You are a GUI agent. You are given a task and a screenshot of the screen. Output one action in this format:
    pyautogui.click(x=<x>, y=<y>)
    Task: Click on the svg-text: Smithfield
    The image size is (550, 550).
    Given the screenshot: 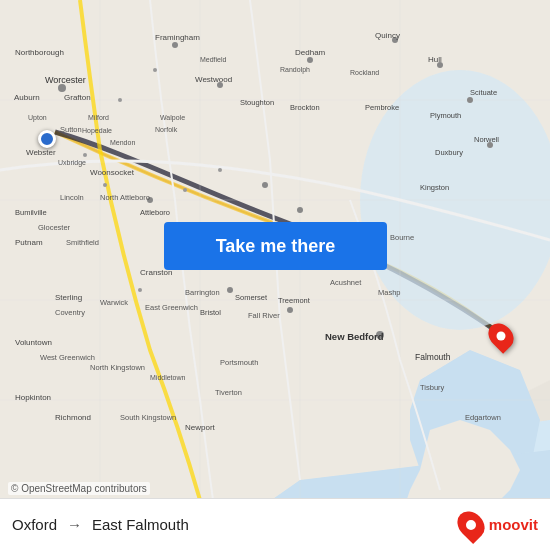 What is the action you would take?
    pyautogui.click(x=82, y=242)
    